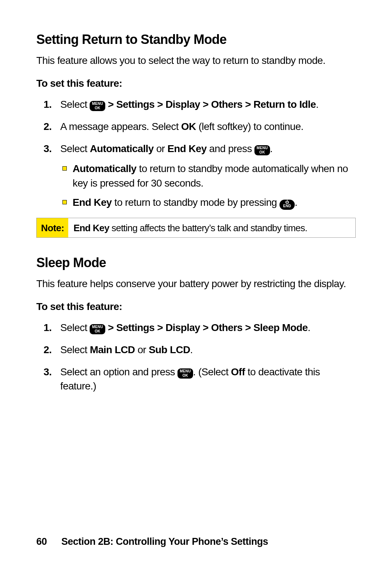  Describe the element at coordinates (152, 542) in the screenshot. I see `page-footer: 60Section 2B: Controlling Your Phone’s S…` at that location.